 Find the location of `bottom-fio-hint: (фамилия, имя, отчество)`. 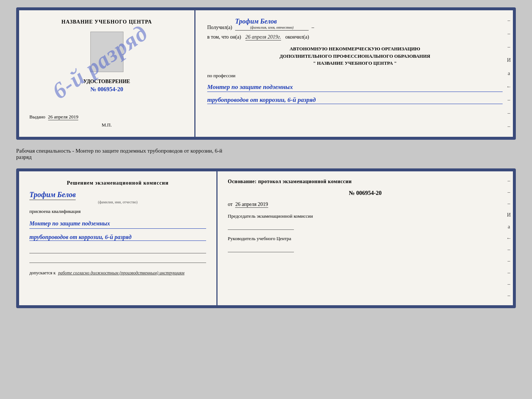

bottom-fio-hint: (фамилия, имя, отчество) is located at coordinates (118, 202).